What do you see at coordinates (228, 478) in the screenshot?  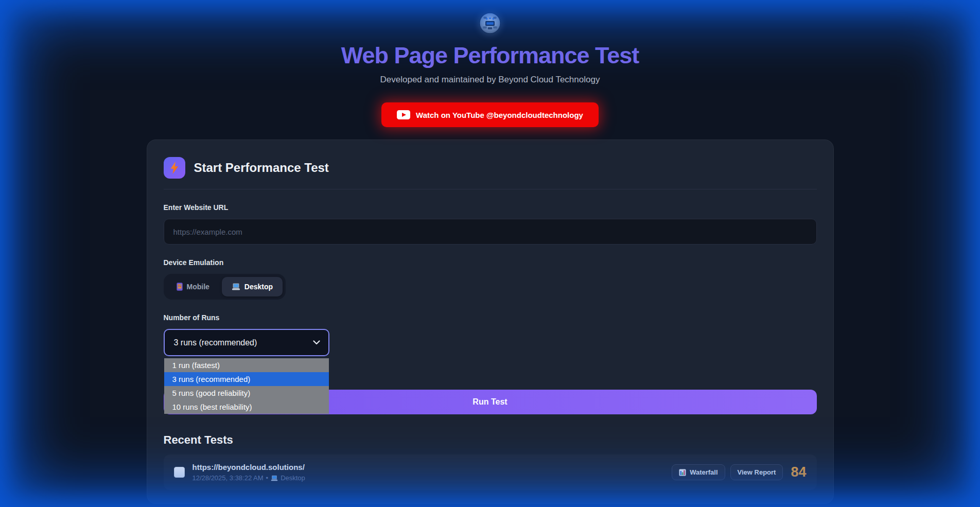 I see `recent-test-datetime: 12/28/2025, 3:38:22 AM` at bounding box center [228, 478].